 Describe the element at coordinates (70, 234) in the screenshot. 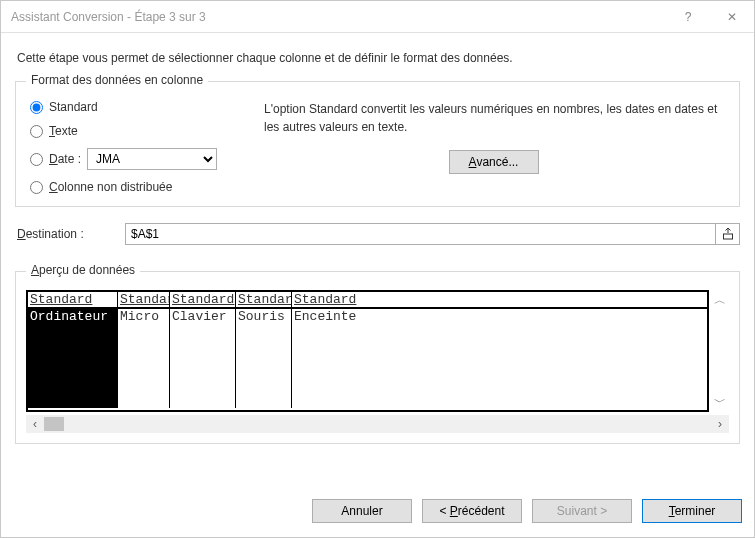

I see `destination-label: Destination :` at that location.